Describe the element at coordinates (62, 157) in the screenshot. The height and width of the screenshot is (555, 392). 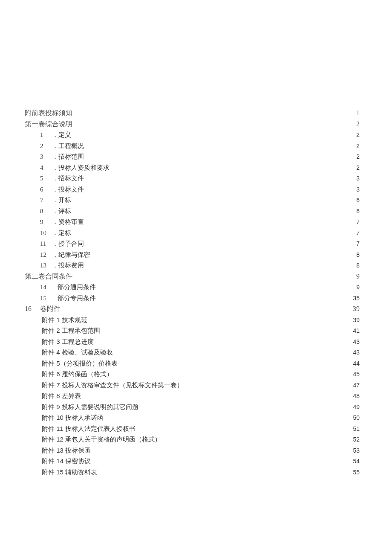
I see `toc-title: 3 ．招标范围` at that location.